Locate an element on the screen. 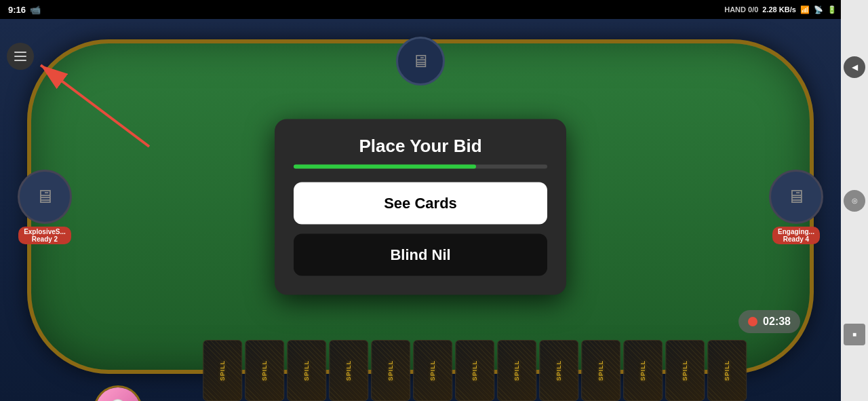  bid-title: Place Your Bid is located at coordinates (420, 145).